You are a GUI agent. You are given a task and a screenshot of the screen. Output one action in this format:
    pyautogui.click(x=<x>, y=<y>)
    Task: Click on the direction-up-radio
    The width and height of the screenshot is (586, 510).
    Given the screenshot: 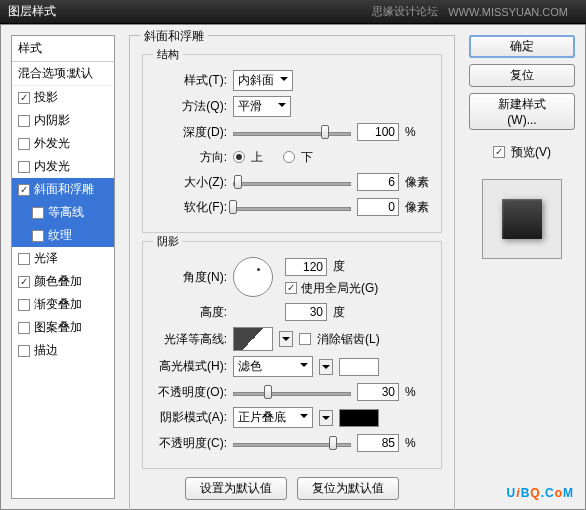 What is the action you would take?
    pyautogui.click(x=239, y=157)
    